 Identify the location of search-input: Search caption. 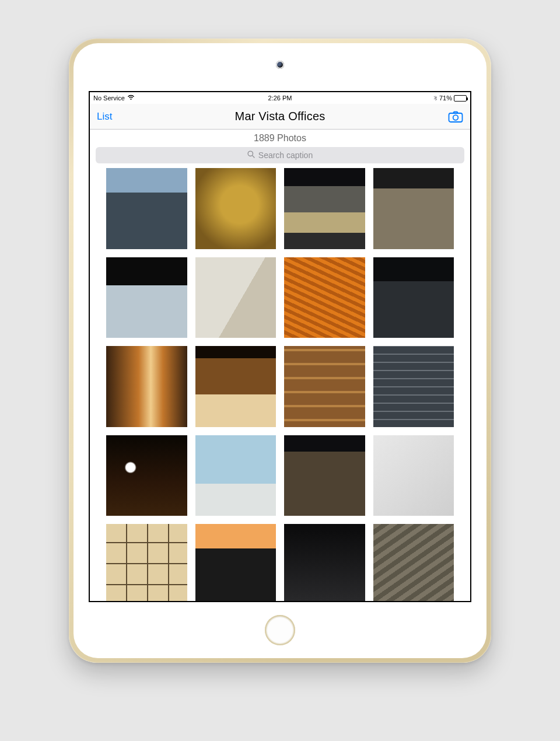
(280, 155).